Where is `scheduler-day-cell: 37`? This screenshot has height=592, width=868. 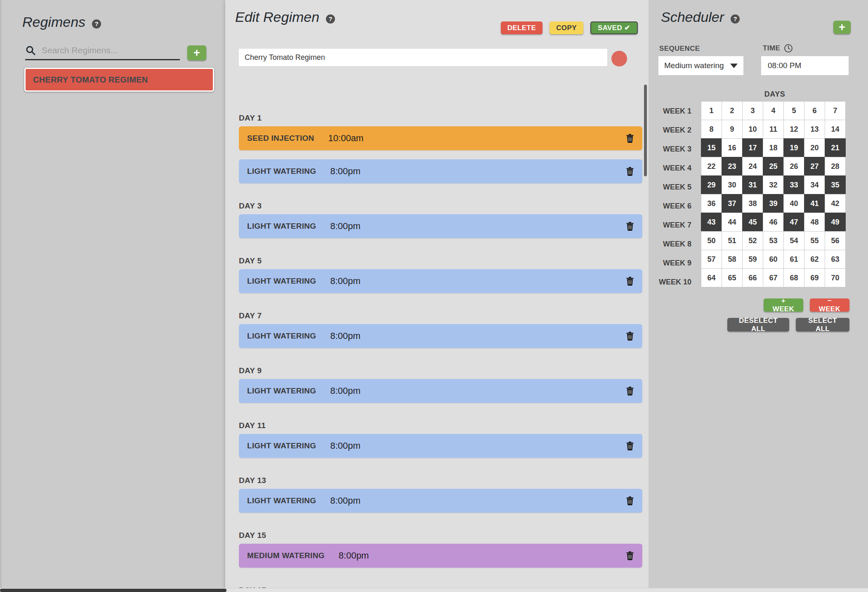
scheduler-day-cell: 37 is located at coordinates (732, 204).